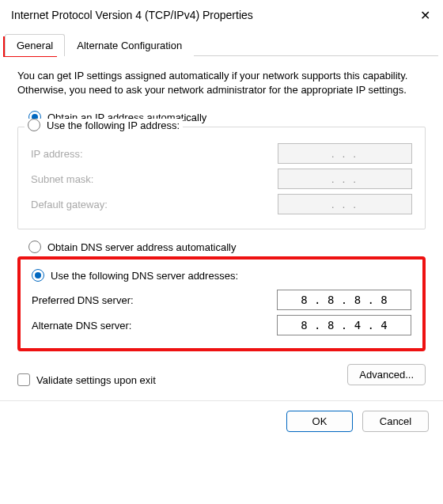 The width and height of the screenshot is (443, 504). Describe the element at coordinates (344, 300) in the screenshot. I see `preferred-dns-input: 8 . 8 . 8 . 8` at that location.